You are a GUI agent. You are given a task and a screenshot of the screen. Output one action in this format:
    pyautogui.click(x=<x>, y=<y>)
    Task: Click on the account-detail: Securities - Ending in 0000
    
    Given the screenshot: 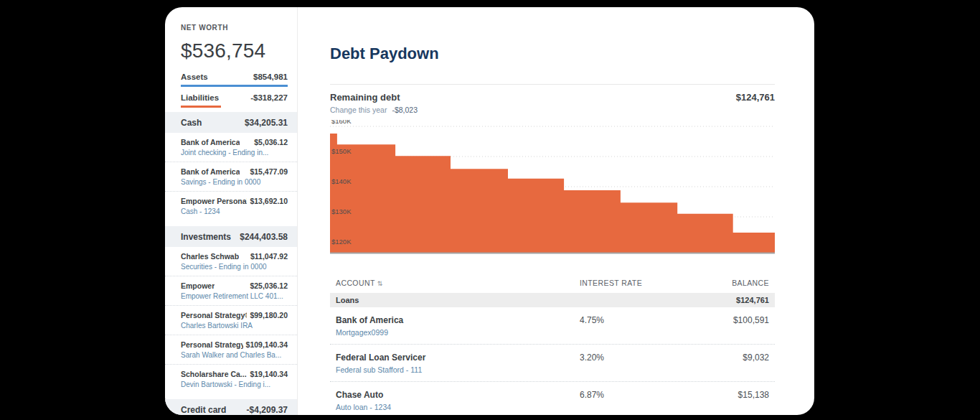 What is the action you would take?
    pyautogui.click(x=234, y=267)
    